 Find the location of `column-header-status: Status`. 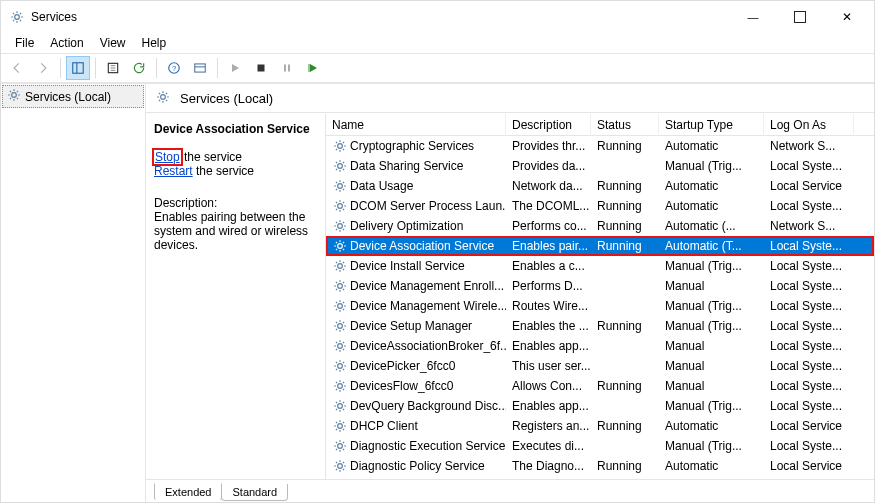

column-header-status: Status is located at coordinates (625, 125).